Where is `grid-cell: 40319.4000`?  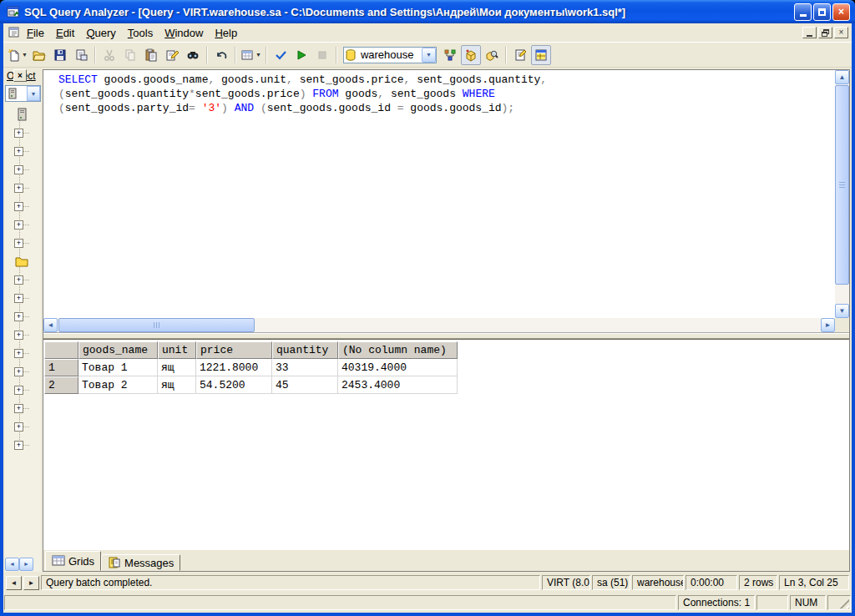
grid-cell: 40319.4000 is located at coordinates (397, 367).